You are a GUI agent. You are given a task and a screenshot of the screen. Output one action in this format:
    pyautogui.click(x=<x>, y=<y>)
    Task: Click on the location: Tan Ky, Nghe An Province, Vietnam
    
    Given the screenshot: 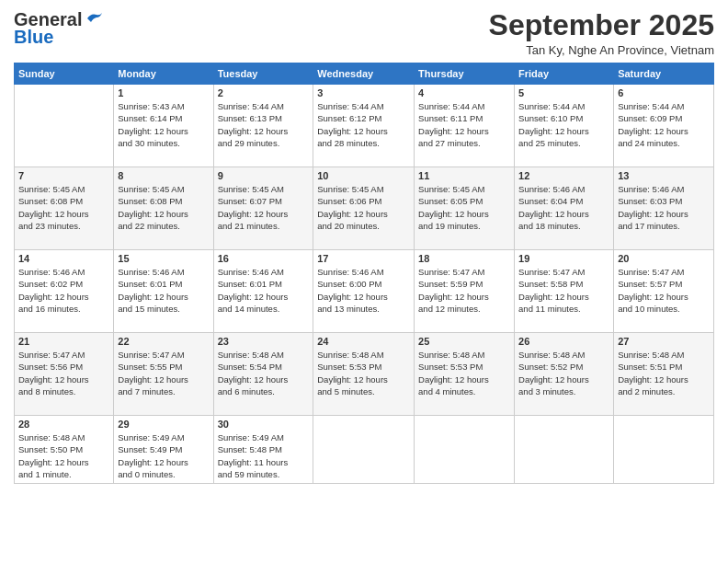 What is the action you would take?
    pyautogui.click(x=601, y=50)
    